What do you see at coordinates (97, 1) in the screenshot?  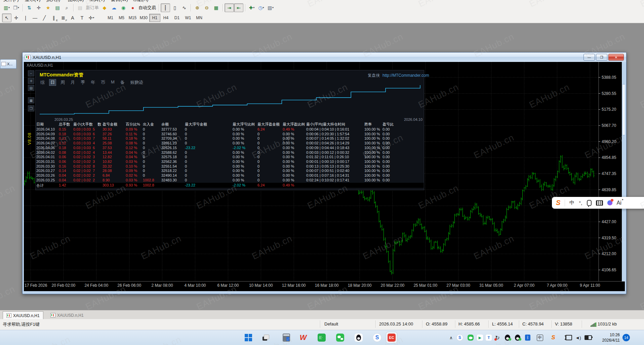 I see `menu-item: 工具(T)` at bounding box center [97, 1].